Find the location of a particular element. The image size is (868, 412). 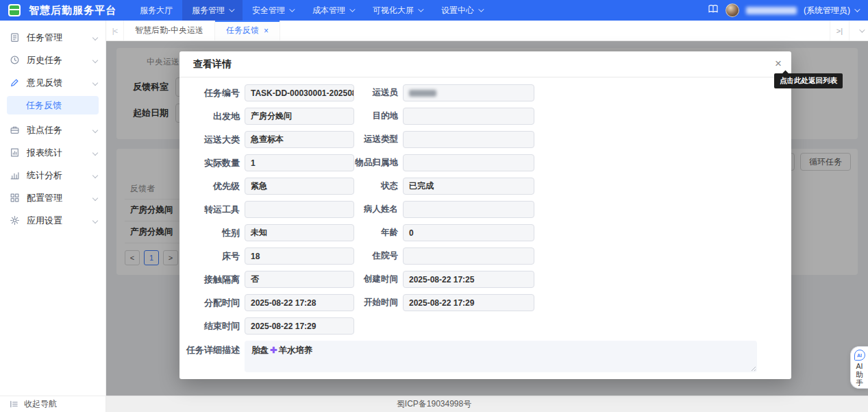

sidebar-item-5: 报表统计 is located at coordinates (53, 152).